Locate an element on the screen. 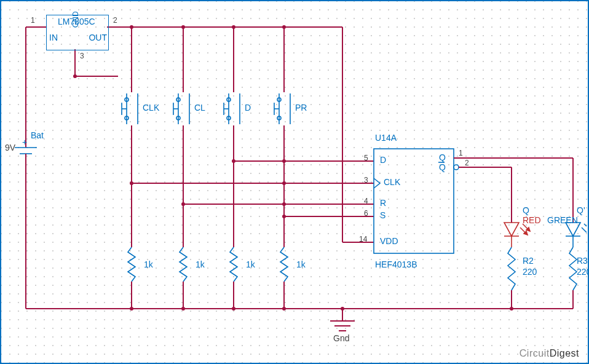  r3-ref: R3 is located at coordinates (582, 261).